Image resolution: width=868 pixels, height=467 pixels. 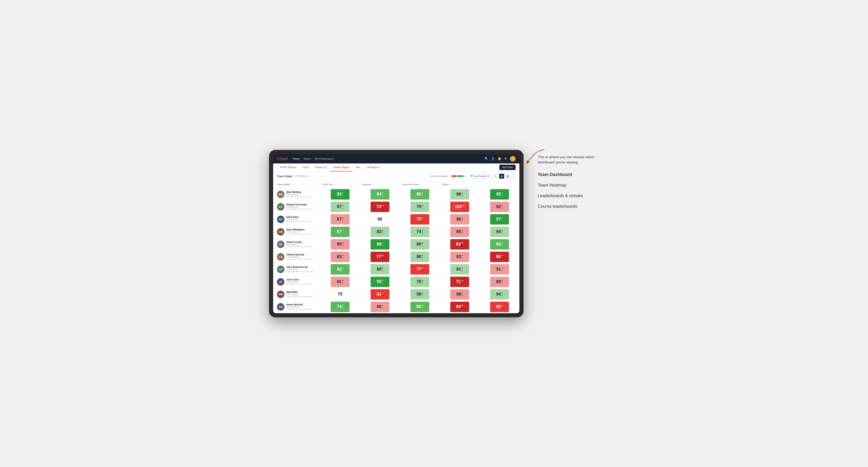 What do you see at coordinates (380, 232) in the screenshot?
I see `stat-box: 82 4` at bounding box center [380, 232].